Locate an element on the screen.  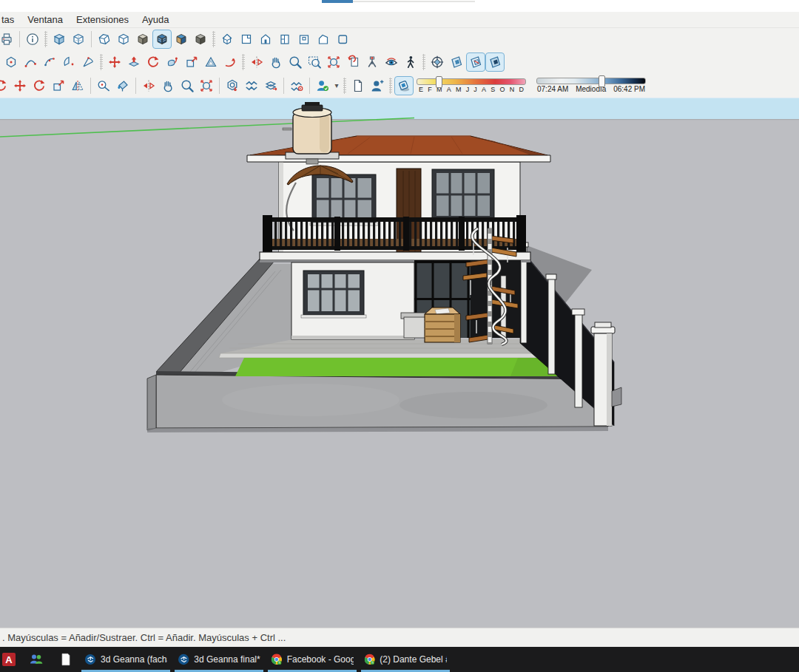
view-left-button is located at coordinates (323, 39).